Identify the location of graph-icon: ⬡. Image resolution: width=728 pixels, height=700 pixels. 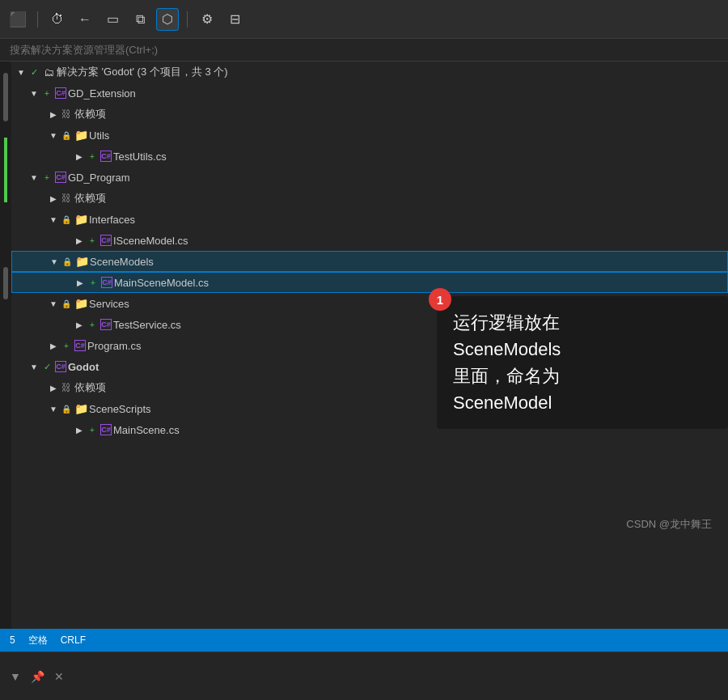
(167, 19).